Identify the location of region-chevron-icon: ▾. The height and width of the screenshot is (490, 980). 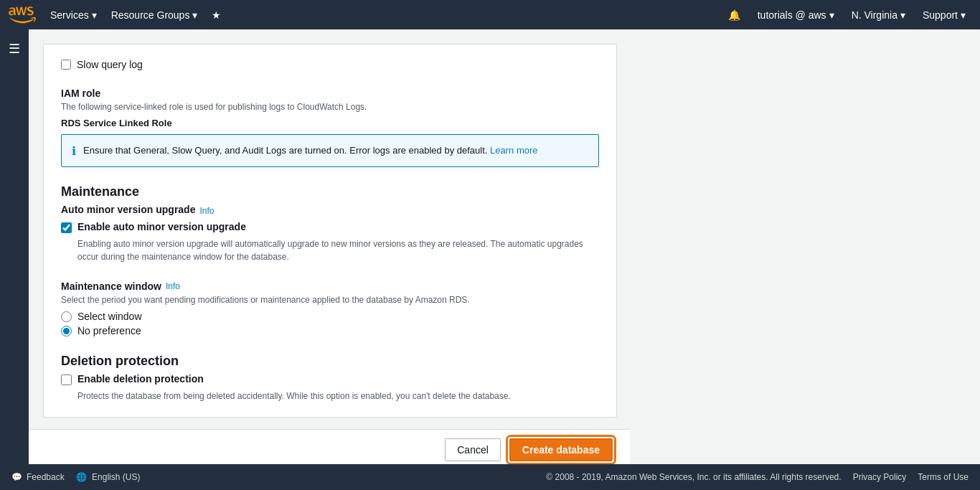
(903, 15).